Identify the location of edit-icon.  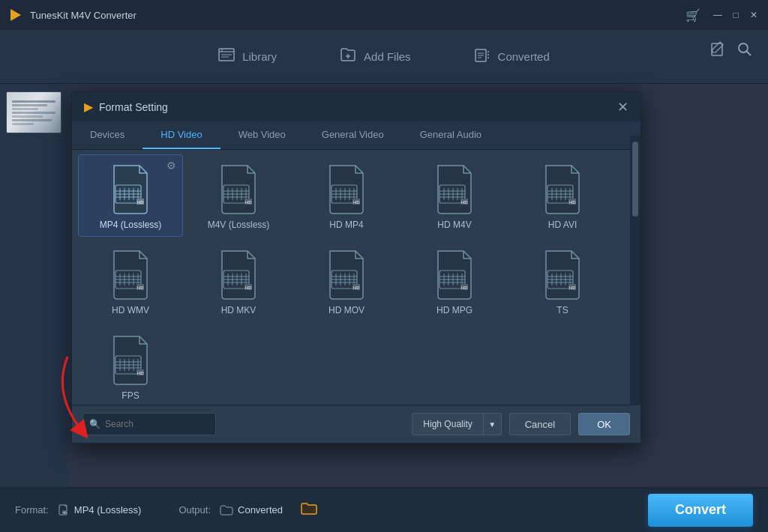
(718, 52).